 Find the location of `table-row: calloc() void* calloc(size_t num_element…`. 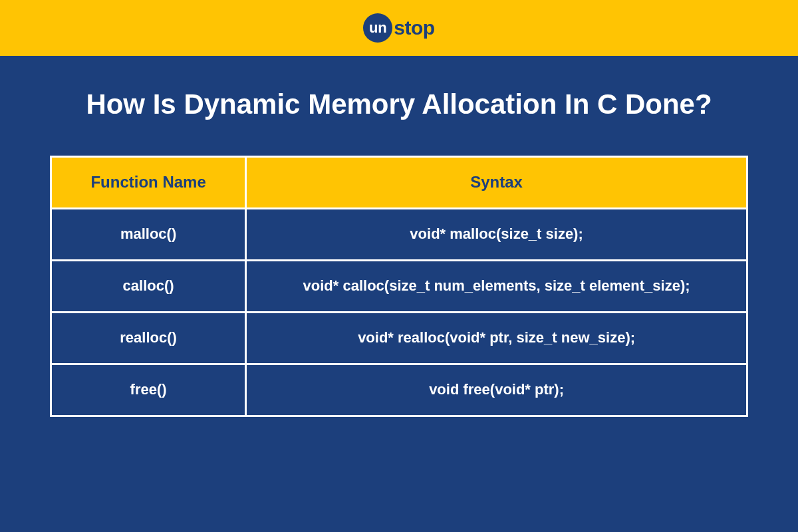

table-row: calloc() void* calloc(size_t num_element… is located at coordinates (399, 286).